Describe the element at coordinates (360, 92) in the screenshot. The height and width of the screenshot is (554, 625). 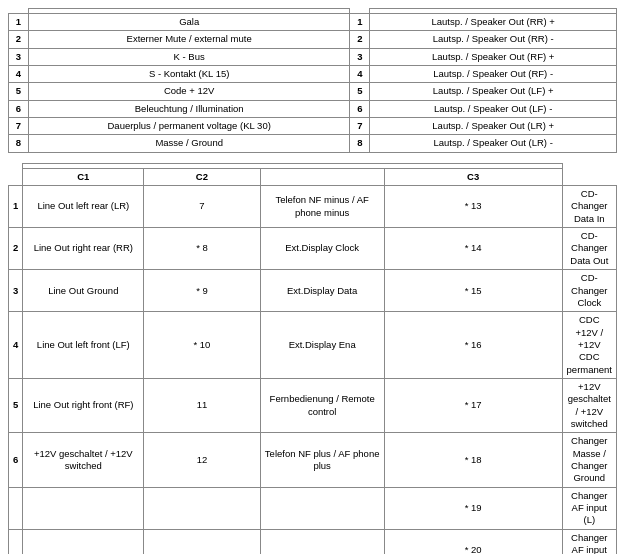
I see `b-row-num: 5` at that location.